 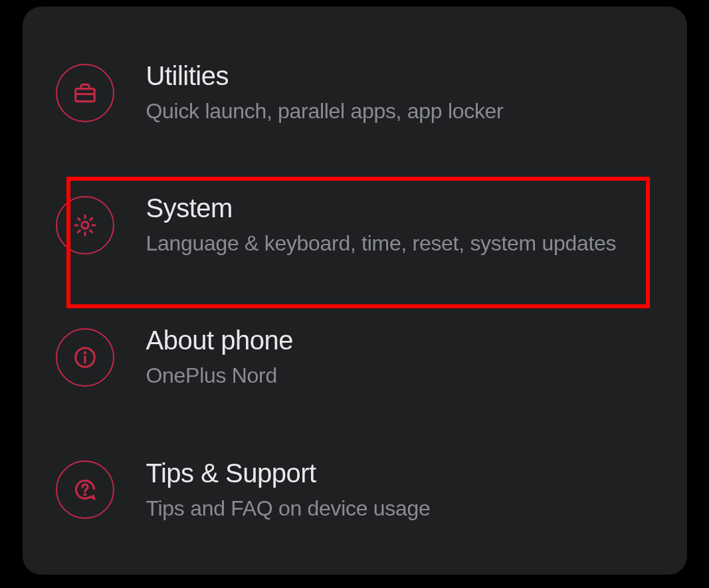 I want to click on item-text: Tips & Support Tips and FAQ on device us…, so click(x=288, y=490).